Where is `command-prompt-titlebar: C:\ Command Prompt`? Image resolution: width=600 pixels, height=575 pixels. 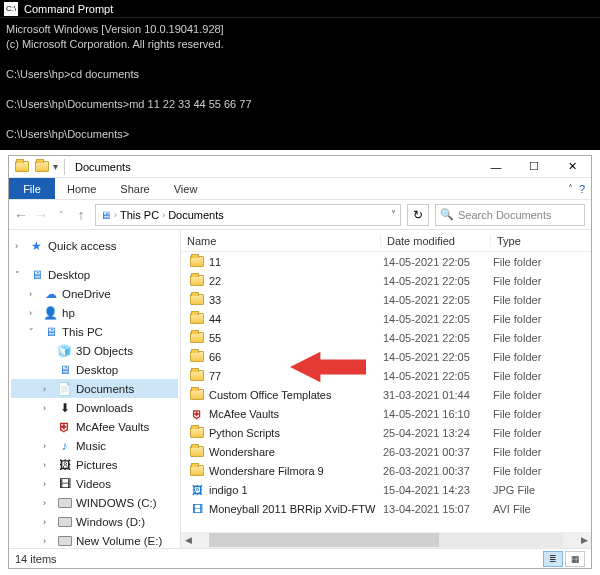 command-prompt-titlebar: C:\ Command Prompt is located at coordinates (300, 9).